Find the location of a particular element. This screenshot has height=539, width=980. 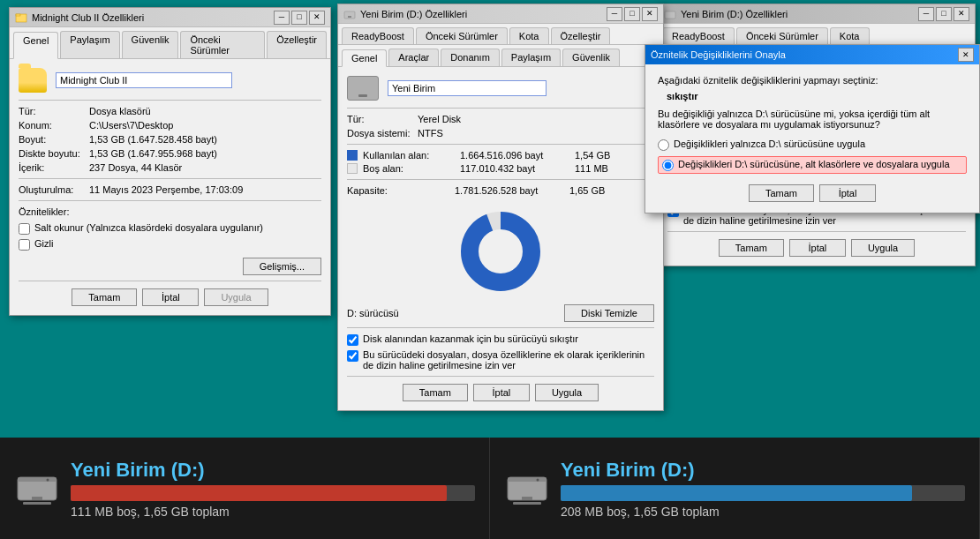

ok-btn-w2: Tamam is located at coordinates (435, 393).